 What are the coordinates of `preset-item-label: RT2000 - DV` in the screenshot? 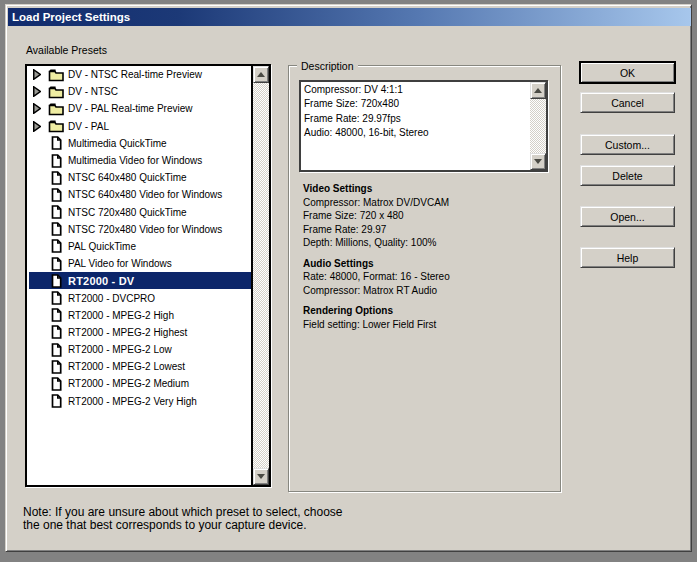 It's located at (101, 281).